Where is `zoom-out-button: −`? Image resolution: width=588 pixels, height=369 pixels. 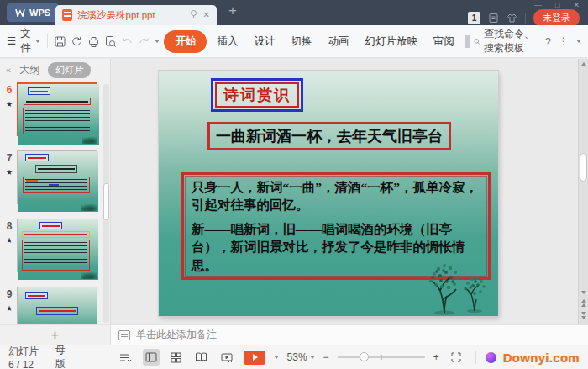
zoom-out-button: − is located at coordinates (326, 357).